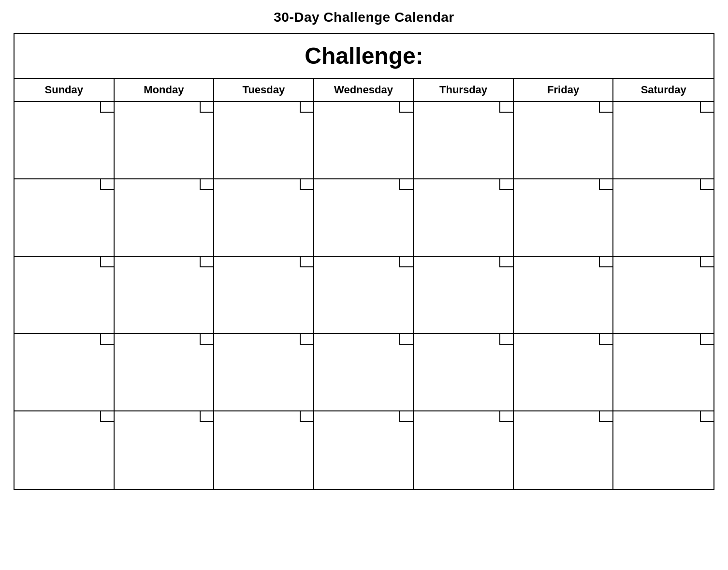 This screenshot has height=570, width=728. Describe the element at coordinates (364, 56) in the screenshot. I see `challenge-header-text: Challenge:` at that location.